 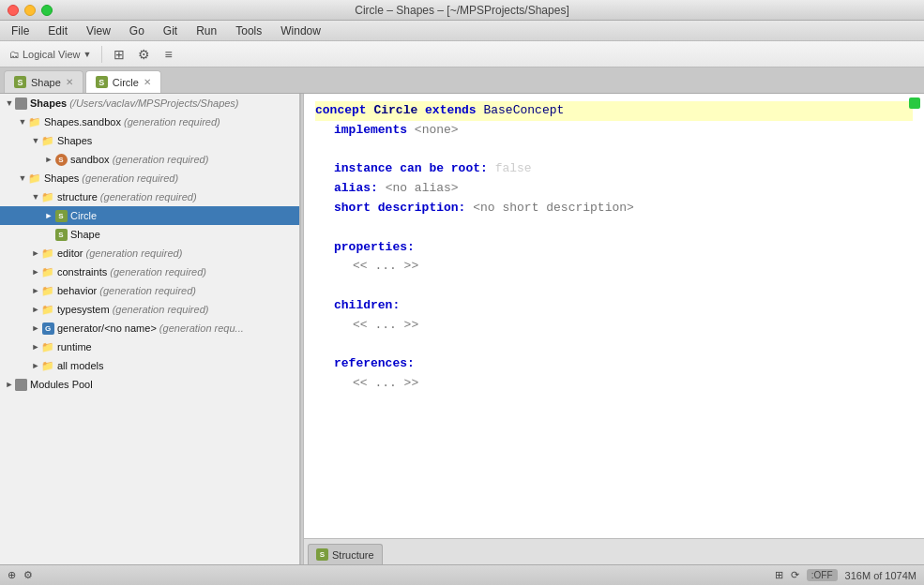 I want to click on toolbar: 🗂 Logical View ▼ ⊞ ⚙ ≡, so click(x=462, y=54).